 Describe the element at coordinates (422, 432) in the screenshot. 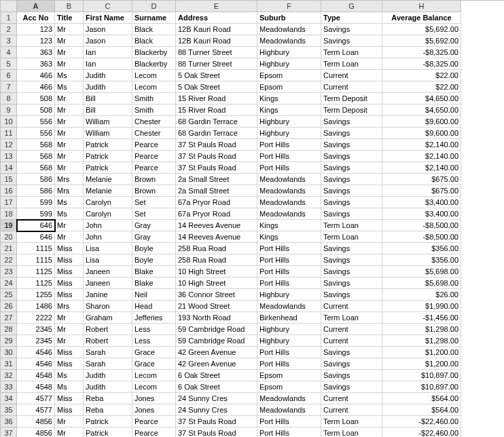

I see `cell-H37: -$22,460.00` at that location.